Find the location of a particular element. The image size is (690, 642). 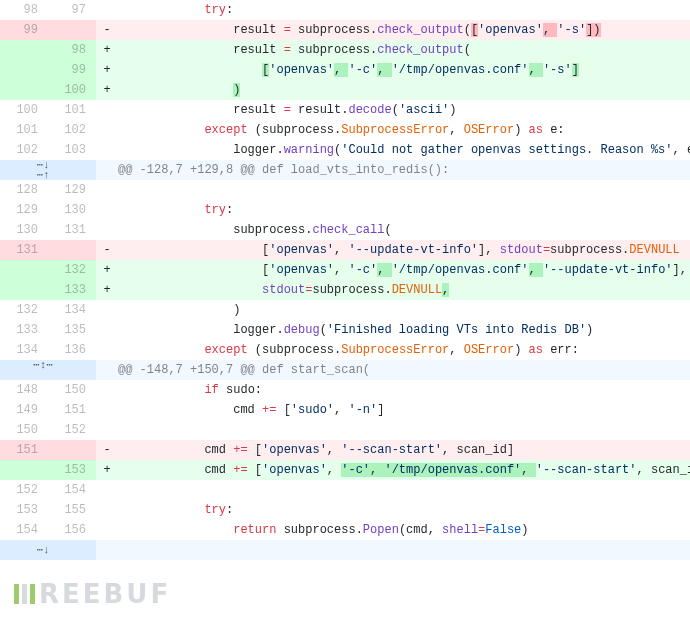

diff-row: 133135 logger.debug('Finished loading VT… is located at coordinates (345, 330).